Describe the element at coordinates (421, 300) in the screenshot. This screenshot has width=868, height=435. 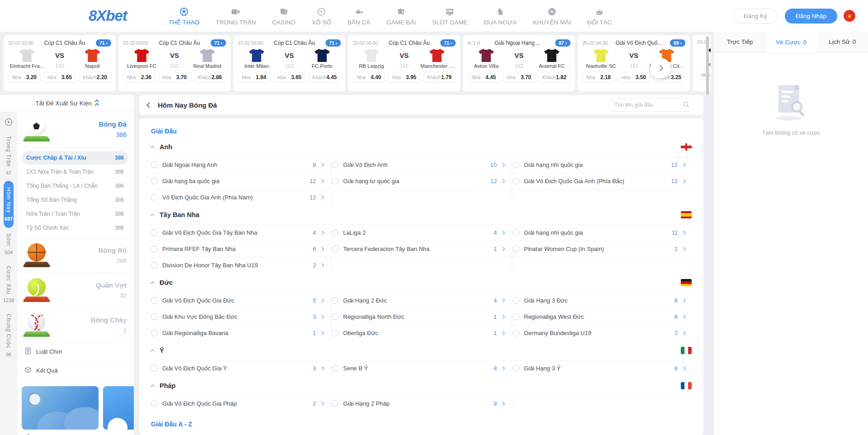
I see `league-item: Giải Hạng 2 Đức 4` at that location.